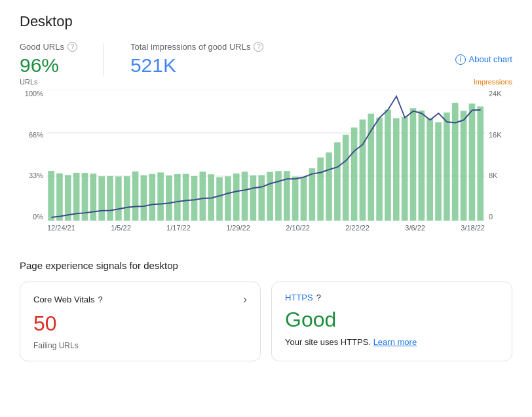 This screenshot has width=532, height=417. Describe the element at coordinates (473, 228) in the screenshot. I see `x-label: 3/18/22` at that location.